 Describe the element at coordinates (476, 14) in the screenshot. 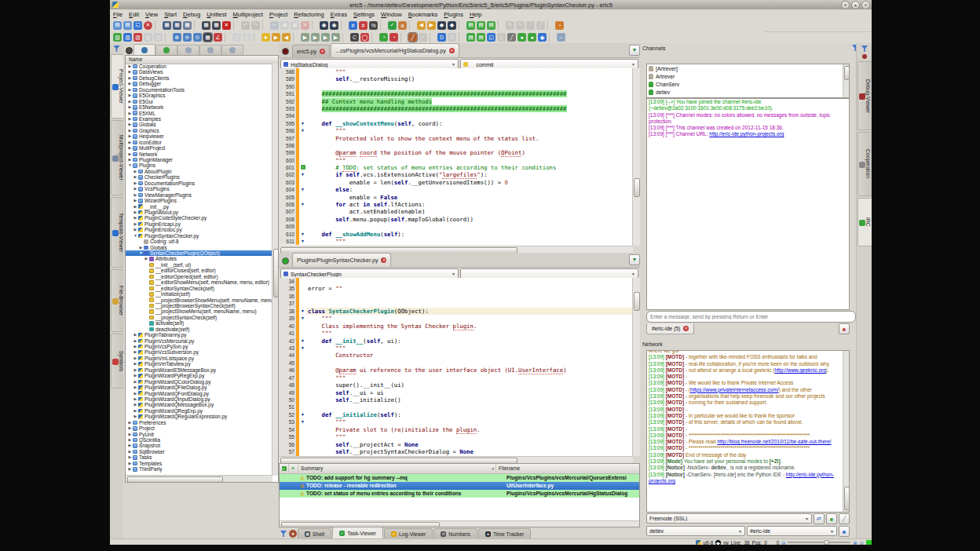

I see `menu-help: Help` at that location.